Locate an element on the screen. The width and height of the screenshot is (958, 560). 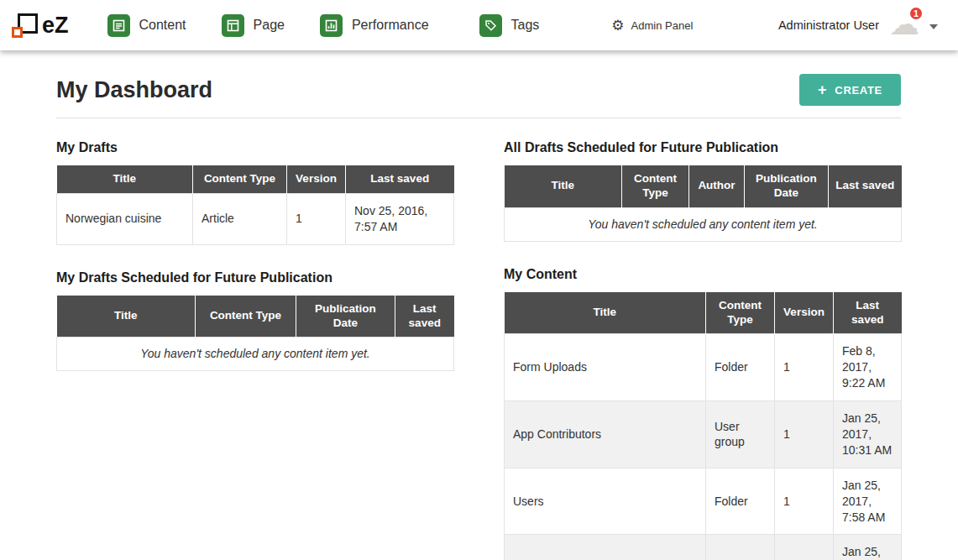
cell-last-saved: Nov 25, 2016, 7:57 AM is located at coordinates (400, 218).